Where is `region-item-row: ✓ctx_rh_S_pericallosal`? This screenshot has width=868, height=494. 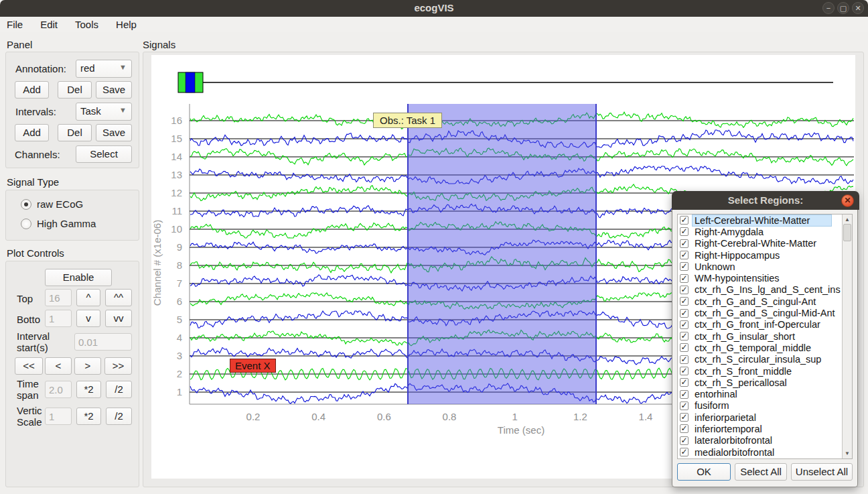 region-item-row: ✓ctx_rh_S_pericallosal is located at coordinates (765, 382).